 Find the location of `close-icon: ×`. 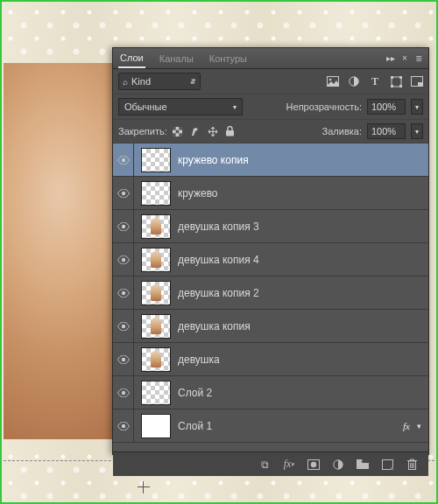

close-icon: × is located at coordinates (405, 59).